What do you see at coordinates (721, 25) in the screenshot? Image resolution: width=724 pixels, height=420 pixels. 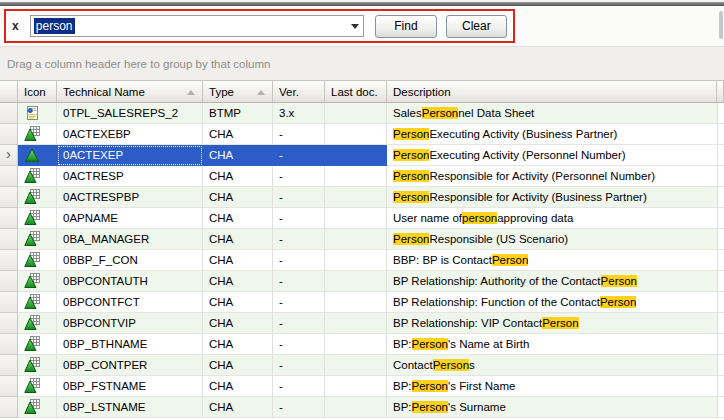 I see `scrollbar-sliver` at bounding box center [721, 25].